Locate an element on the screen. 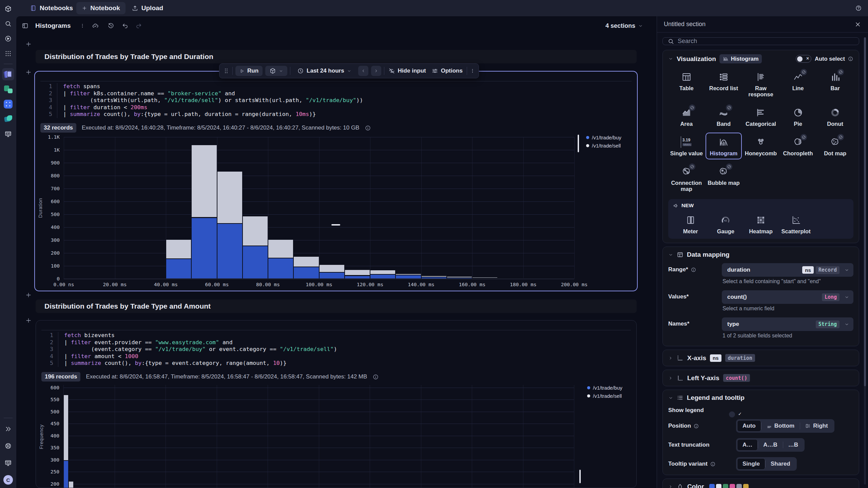 This screenshot has height=488, width=868. code-line: (startsWith(url.path, "/v1/trade/sell") … is located at coordinates (213, 100).